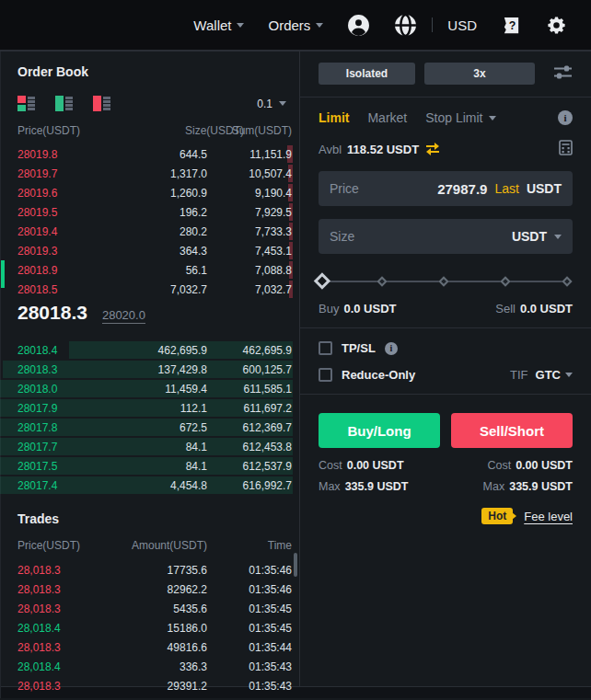 Image resolution: width=591 pixels, height=700 pixels. What do you see at coordinates (249, 628) in the screenshot?
I see `trade-time: 01:35:45` at bounding box center [249, 628].